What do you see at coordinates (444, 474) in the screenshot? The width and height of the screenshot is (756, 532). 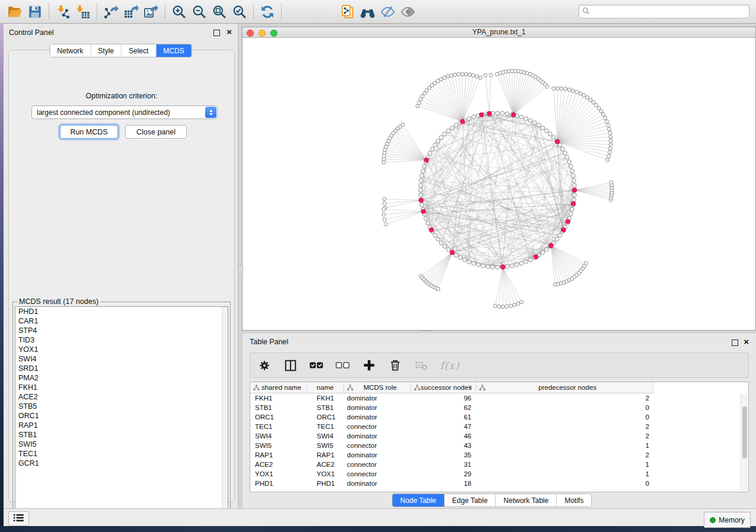 I see `cell-successor-nodes: 29` at bounding box center [444, 474].